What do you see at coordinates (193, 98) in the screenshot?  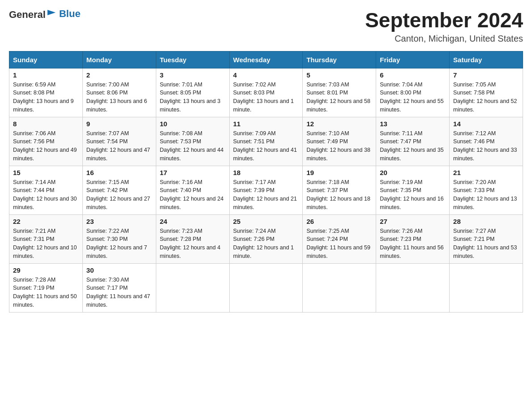 I see `day-info: Sunrise: 7:01 AM Sunset: 8:05 PM Dayligh…` at bounding box center [193, 98].